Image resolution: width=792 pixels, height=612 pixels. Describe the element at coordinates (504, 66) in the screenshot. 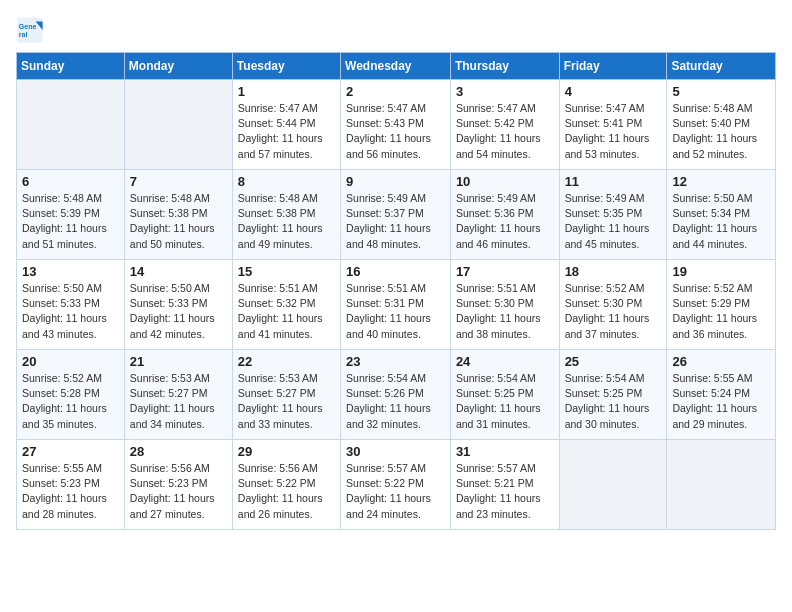

I see `weekday-header-thursday: Thursday` at that location.